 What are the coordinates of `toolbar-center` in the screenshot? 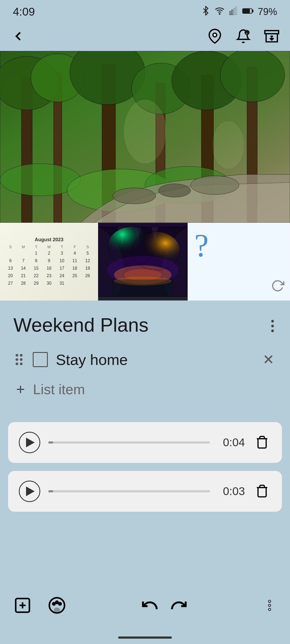 It's located at (164, 605).